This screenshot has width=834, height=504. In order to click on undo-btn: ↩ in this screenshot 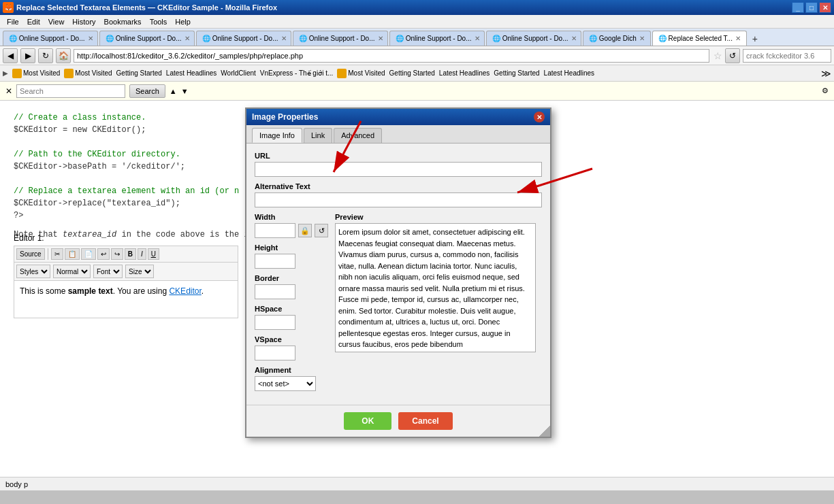, I will do `click(103, 254)`.